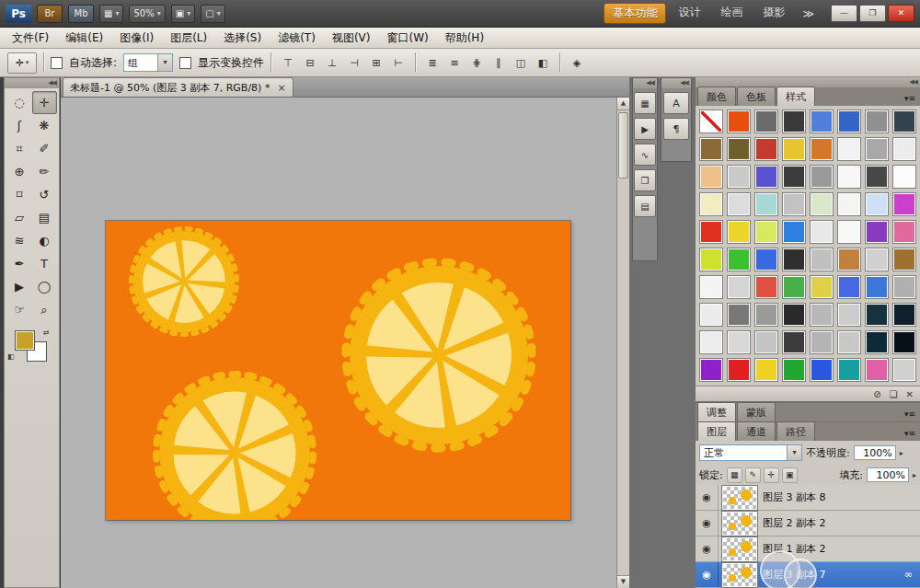 This screenshot has height=588, width=920. What do you see at coordinates (734, 475) in the screenshot?
I see `lock-transparent-pixels-icon: ▦` at bounding box center [734, 475].